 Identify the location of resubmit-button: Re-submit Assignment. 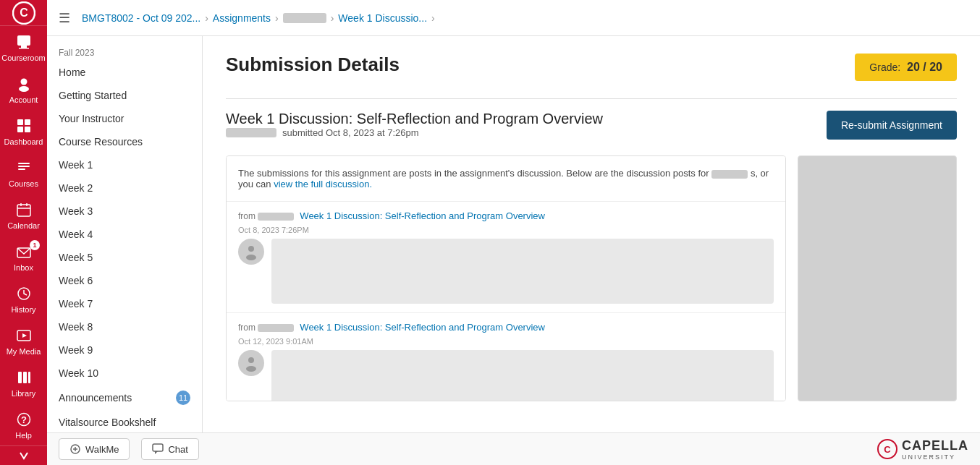
(892, 125).